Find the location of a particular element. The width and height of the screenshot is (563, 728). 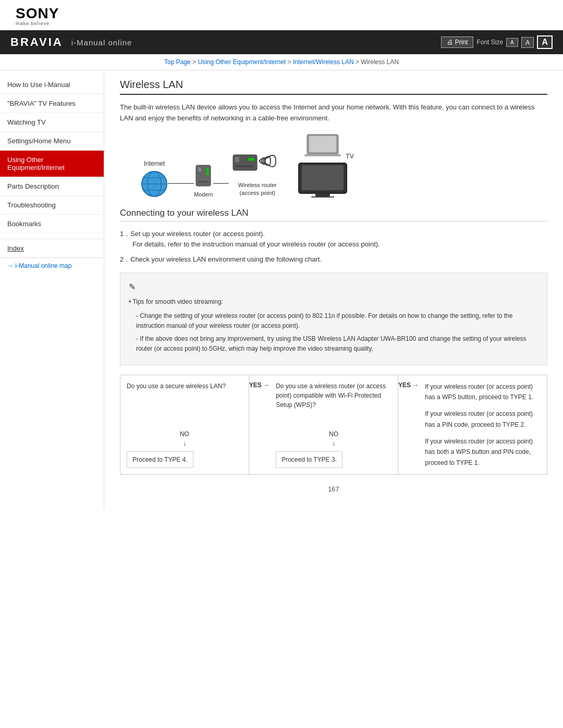

font-medium-button: A is located at coordinates (528, 43).